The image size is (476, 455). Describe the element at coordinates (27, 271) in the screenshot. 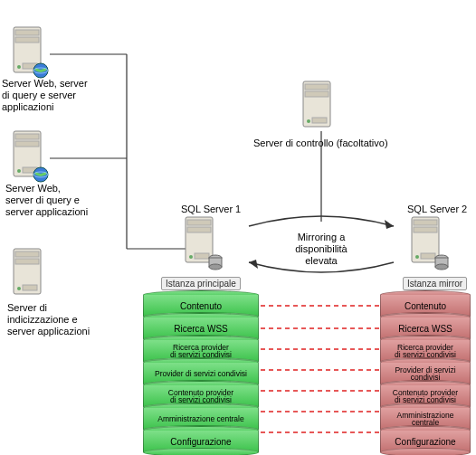

I see `index-server-icon` at that location.